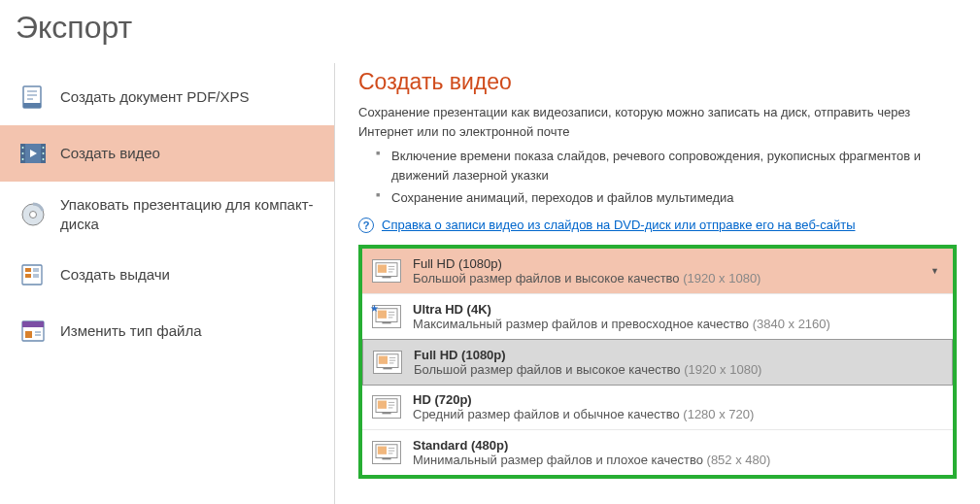 The image size is (980, 504). I want to click on sidebar-item-label: Создать видео, so click(111, 153).